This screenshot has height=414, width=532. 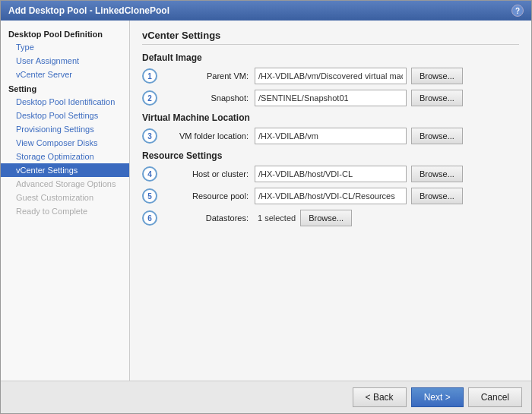 What do you see at coordinates (150, 174) in the screenshot?
I see `step-circle-4: 4` at bounding box center [150, 174].